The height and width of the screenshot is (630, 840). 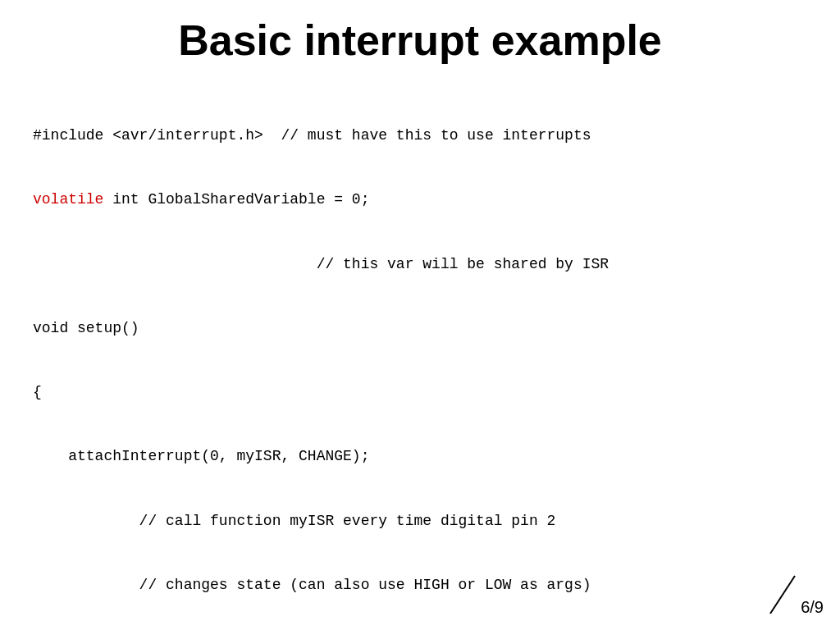 What do you see at coordinates (420, 264) in the screenshot?
I see `code-line-3: // this var will be shared by ISR` at bounding box center [420, 264].